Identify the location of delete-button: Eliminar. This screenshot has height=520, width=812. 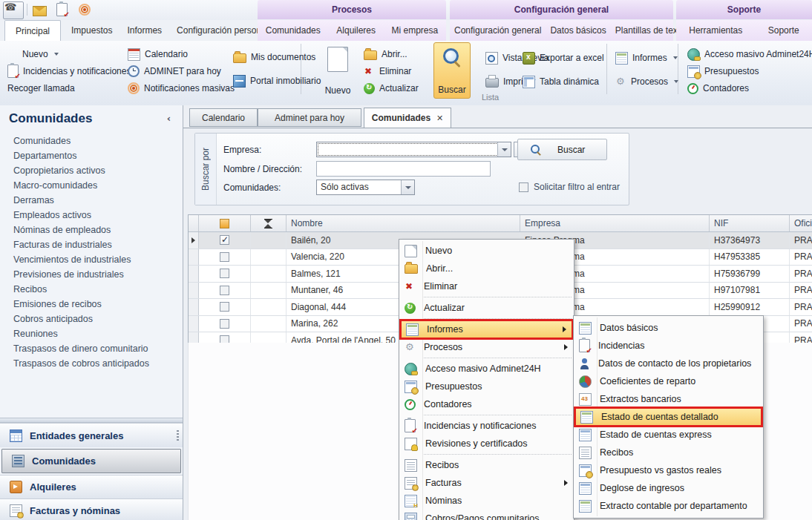
(387, 71).